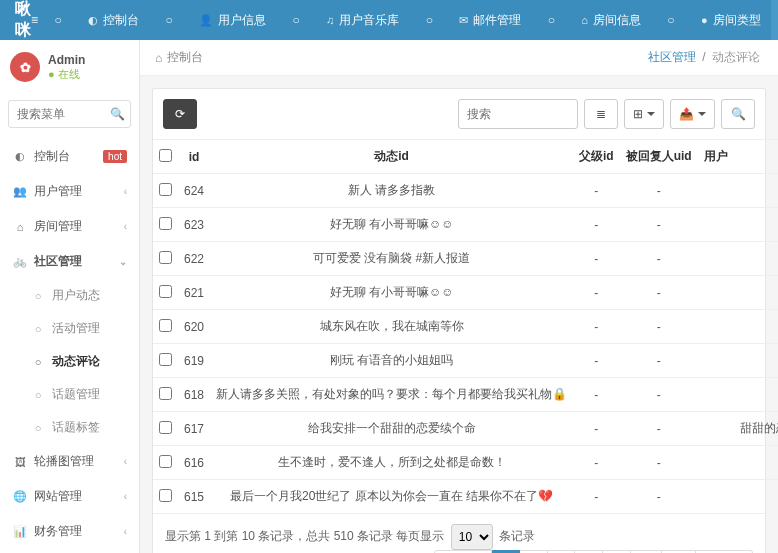 The image size is (778, 553). I want to click on link-label: 控制台, so click(121, 20).